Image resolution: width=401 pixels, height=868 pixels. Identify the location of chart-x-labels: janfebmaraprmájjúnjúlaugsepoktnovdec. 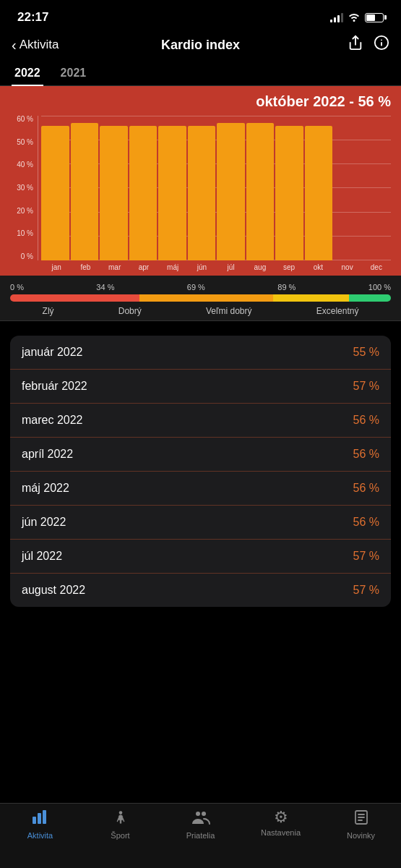
(201, 268).